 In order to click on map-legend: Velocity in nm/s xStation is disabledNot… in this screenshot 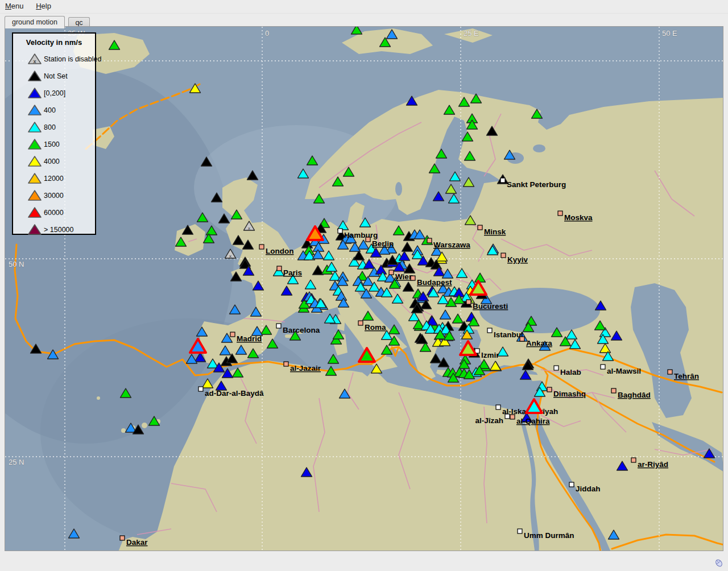, I will do `click(54, 134)`.